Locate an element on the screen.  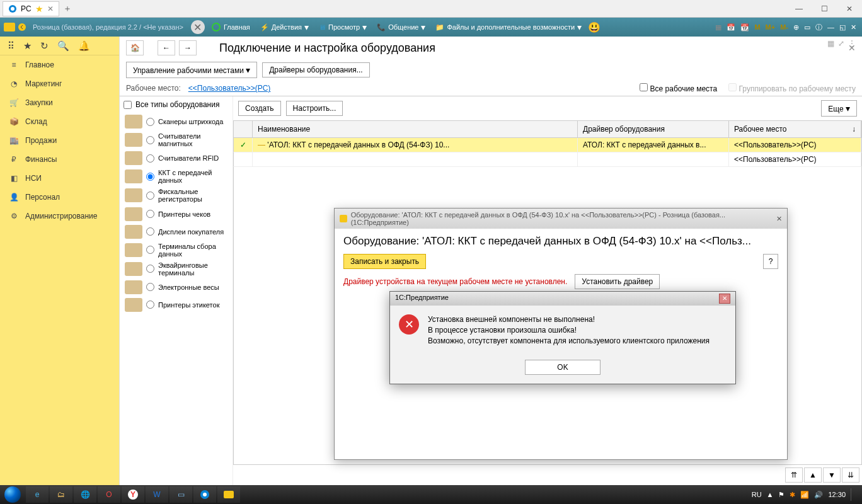
workplace-link: <<Пользователь>>(PC) is located at coordinates (229, 88).